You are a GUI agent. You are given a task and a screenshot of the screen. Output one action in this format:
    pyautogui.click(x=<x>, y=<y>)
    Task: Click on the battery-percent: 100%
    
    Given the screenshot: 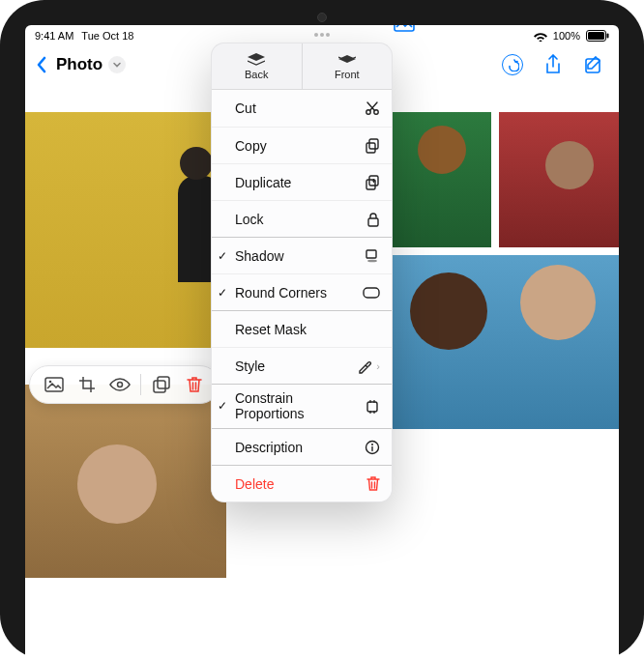 What is the action you would take?
    pyautogui.click(x=567, y=36)
    